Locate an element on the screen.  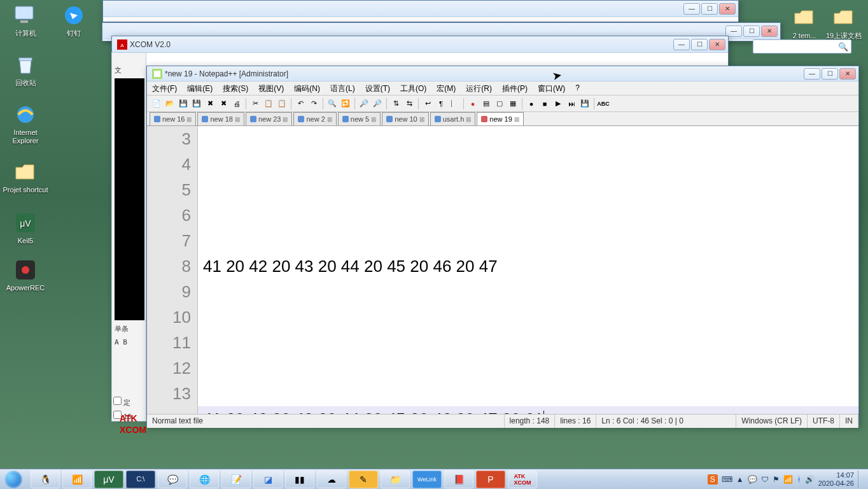
sync-v-icon: ⇅ is located at coordinates (396, 104).